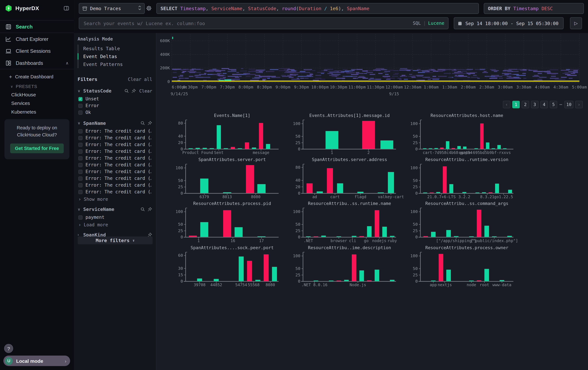 Image resolution: width=588 pixels, height=370 pixels. What do you see at coordinates (37, 63) in the screenshot?
I see `sidebar-item-dashboards: Dashboards∧` at bounding box center [37, 63].